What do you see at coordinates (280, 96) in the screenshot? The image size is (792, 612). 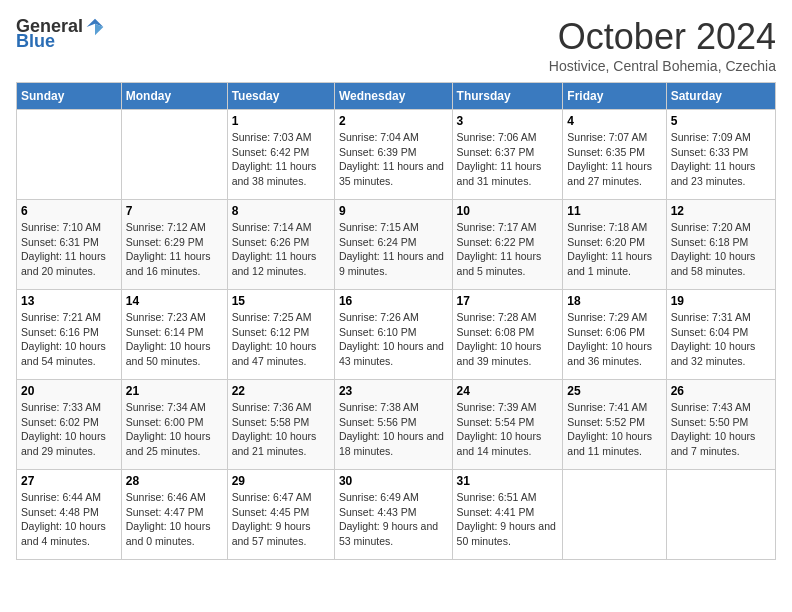 I see `day-of-week-header: Tuesday` at bounding box center [280, 96].